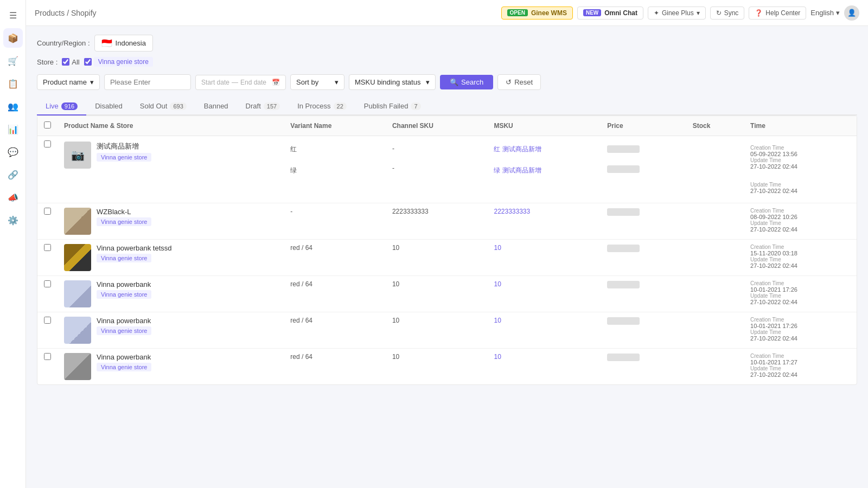 The image size is (868, 488). What do you see at coordinates (13, 175) in the screenshot?
I see `sidebar-icon-integrations: 🔗` at bounding box center [13, 175].